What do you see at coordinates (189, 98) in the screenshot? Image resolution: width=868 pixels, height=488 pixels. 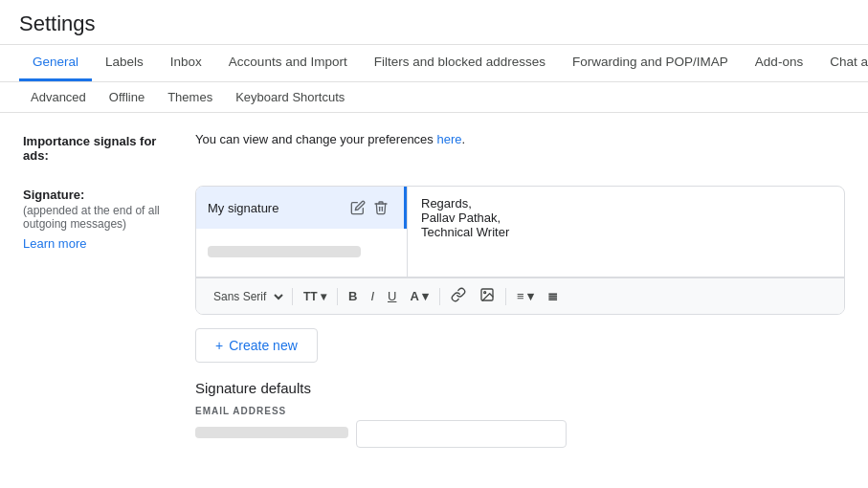 I see `tab-themes: Themes` at bounding box center [189, 98].